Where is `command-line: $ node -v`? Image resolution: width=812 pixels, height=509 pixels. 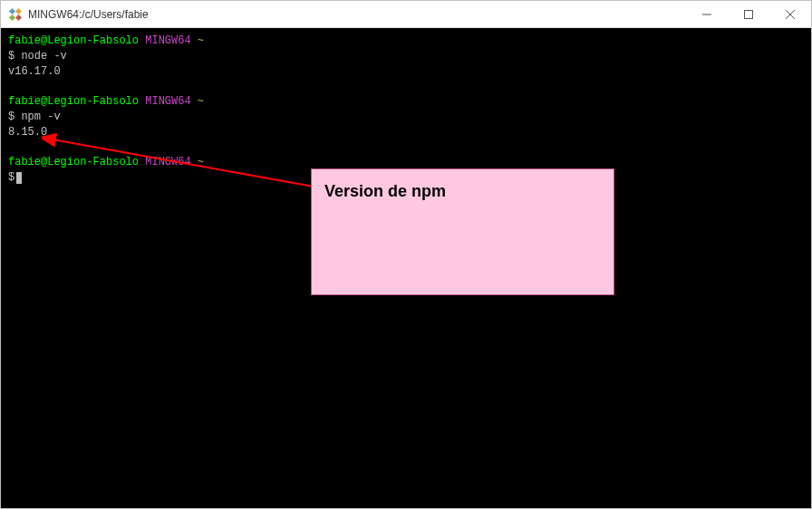
command-line: $ node -v is located at coordinates (406, 56).